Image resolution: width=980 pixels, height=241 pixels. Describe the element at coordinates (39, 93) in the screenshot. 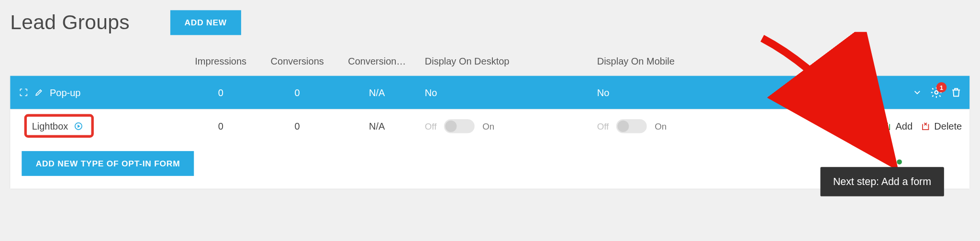

I see `edit-icon` at that location.